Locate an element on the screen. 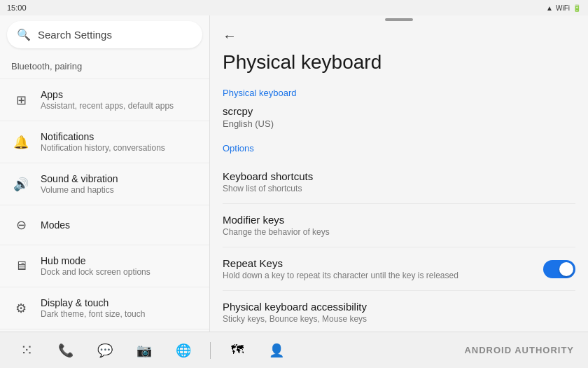  status-bar: 15:00 ▲ WiFi 🔋 is located at coordinates (294, 8).